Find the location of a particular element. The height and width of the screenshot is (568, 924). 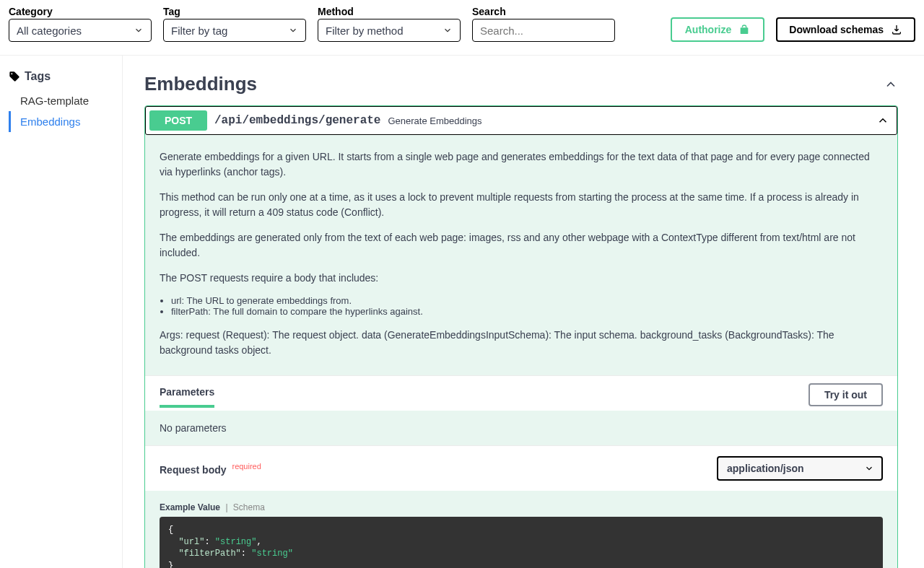

download-label: Download schemas is located at coordinates (836, 30).